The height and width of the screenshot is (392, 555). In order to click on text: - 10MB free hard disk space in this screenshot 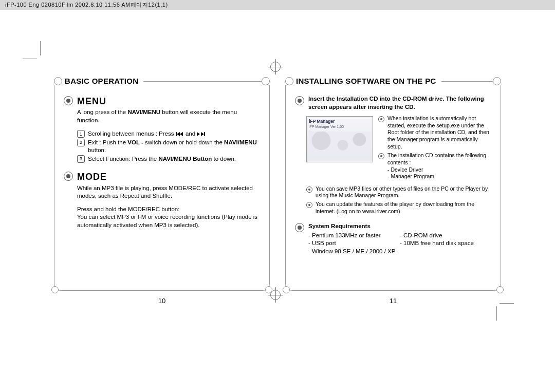, I will do `click(446, 244)`.